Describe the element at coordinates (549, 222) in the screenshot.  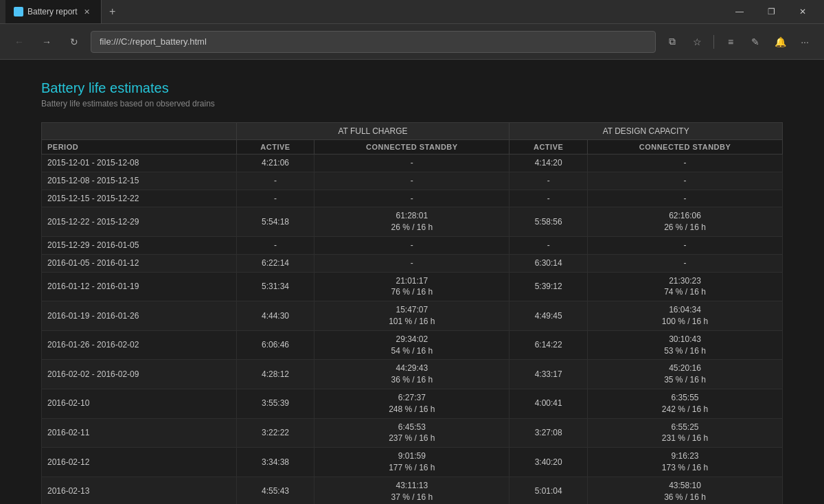
I see `cell-activeDC: 5:58:56` at that location.